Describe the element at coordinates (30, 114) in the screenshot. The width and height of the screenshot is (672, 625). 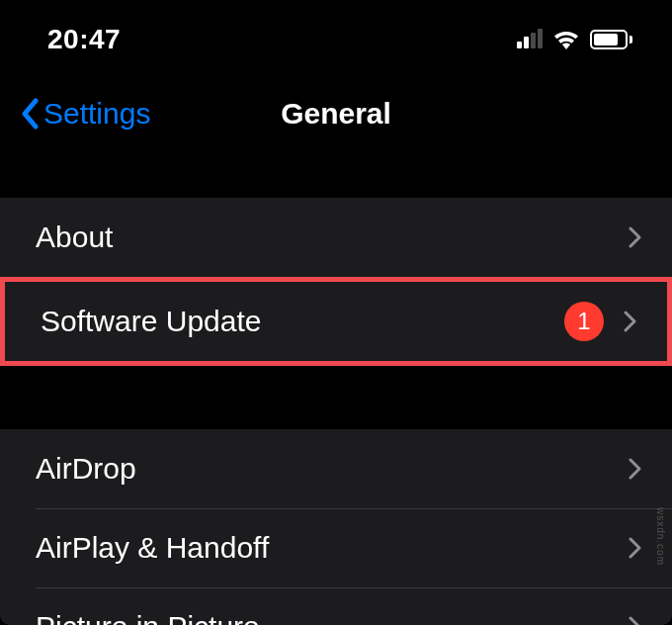
I see `chevron-left-icon` at that location.